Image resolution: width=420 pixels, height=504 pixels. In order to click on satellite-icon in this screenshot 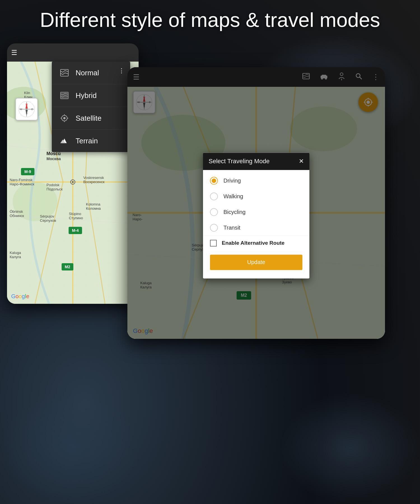, I will do `click(64, 118)`.